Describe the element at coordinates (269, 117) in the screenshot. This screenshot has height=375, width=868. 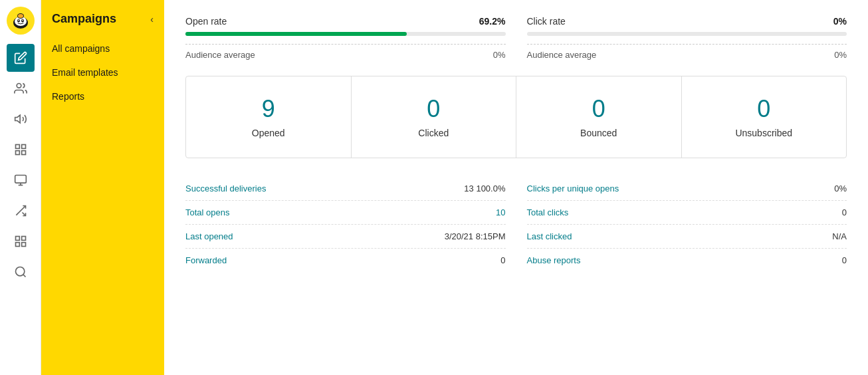
I see `stat-opened: 9 Opened` at that location.